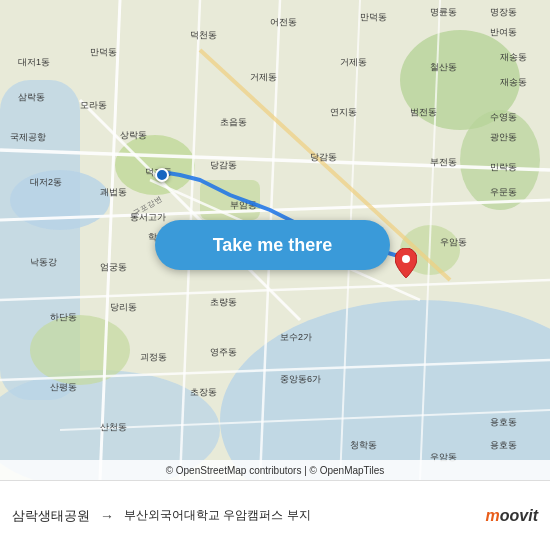 The width and height of the screenshot is (550, 550). What do you see at coordinates (204, 35) in the screenshot?
I see `svg-text: 덕천동` at bounding box center [204, 35].